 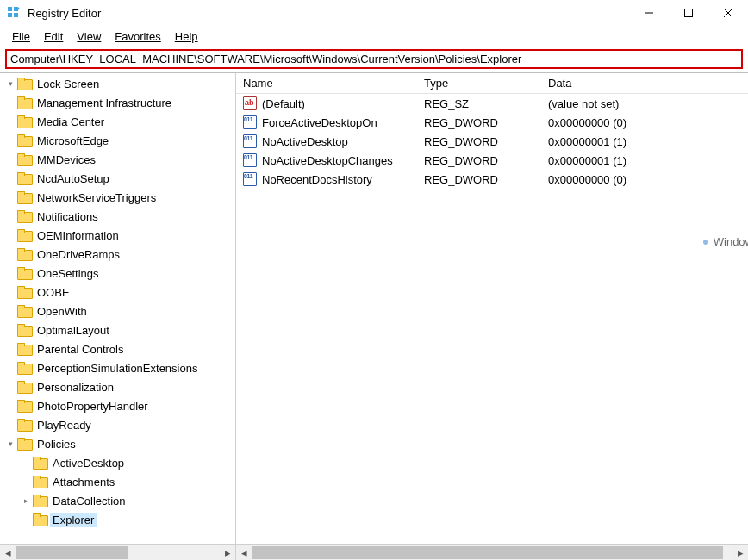 I want to click on tree-item-label: ActiveDesktop, so click(x=88, y=464).